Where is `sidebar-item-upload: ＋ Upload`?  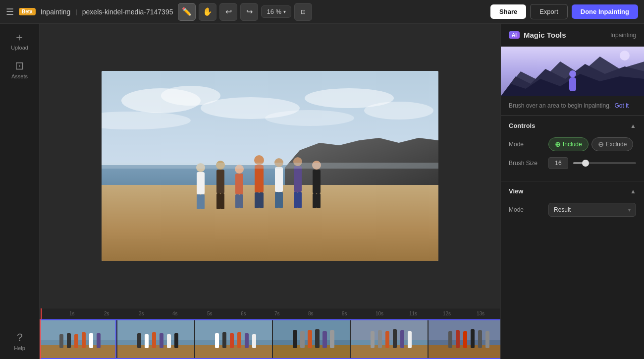 sidebar-item-upload: ＋ Upload is located at coordinates (20, 41).